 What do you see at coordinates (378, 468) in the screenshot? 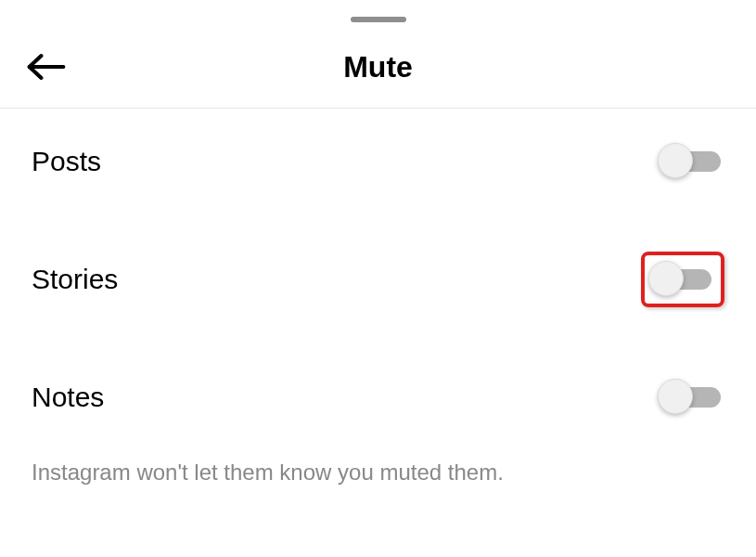
I see `footer-info-text: Instagram won't let them know you muted …` at bounding box center [378, 468].